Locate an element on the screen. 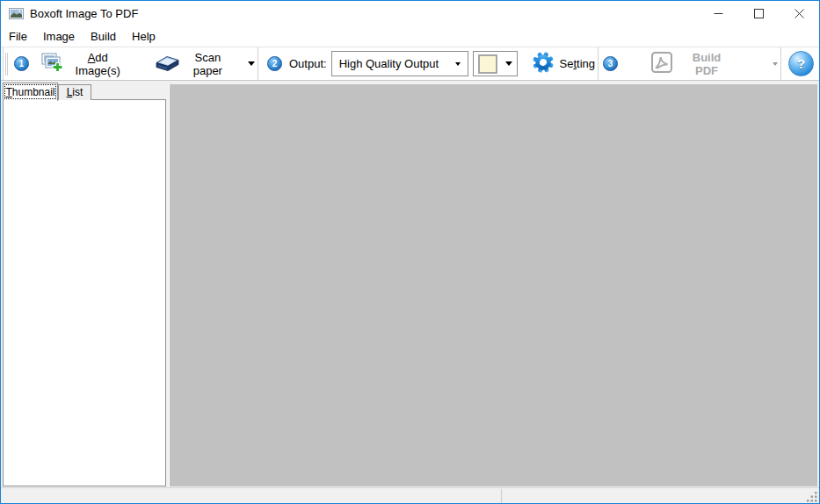 The width and height of the screenshot is (820, 504). maximize-icon is located at coordinates (759, 14).